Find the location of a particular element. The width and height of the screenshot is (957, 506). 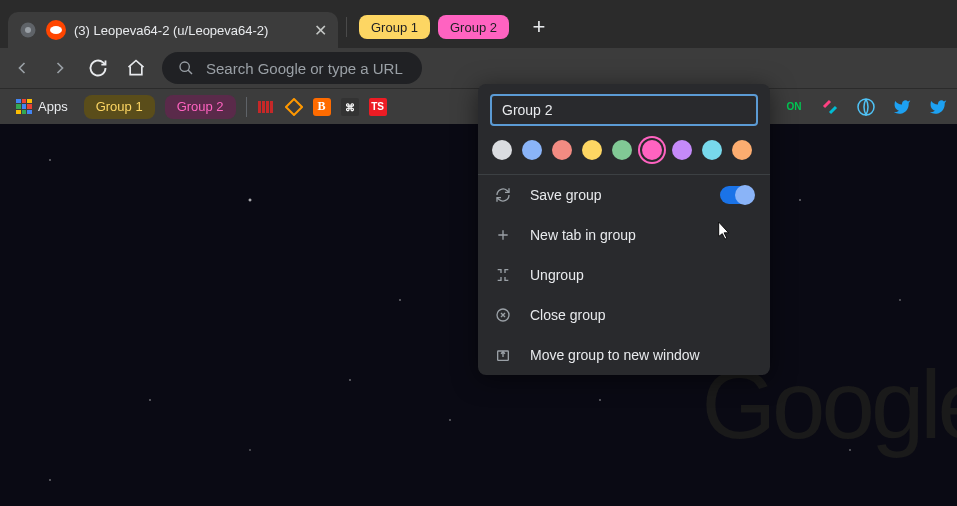

tab-separator is located at coordinates (346, 27).